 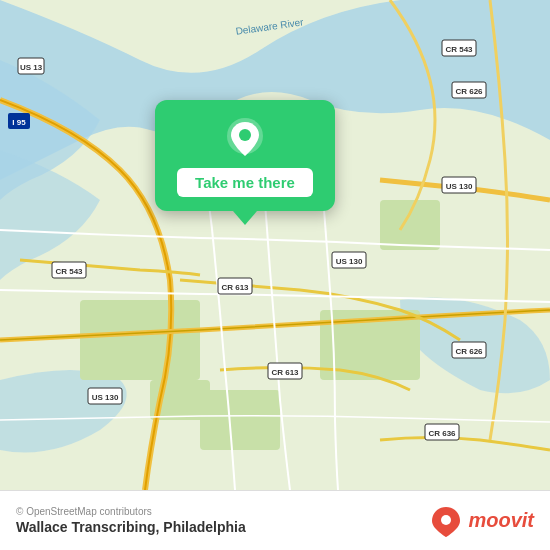 What do you see at coordinates (32, 68) in the screenshot?
I see `svg-text: US 13` at bounding box center [32, 68].